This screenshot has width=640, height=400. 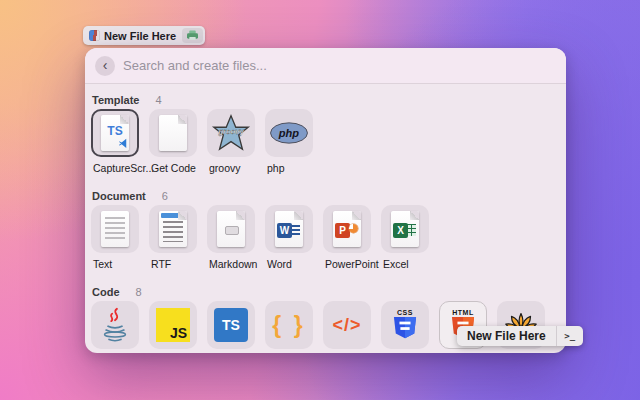 I want to click on powerpoint-icon: P, so click(x=347, y=229).